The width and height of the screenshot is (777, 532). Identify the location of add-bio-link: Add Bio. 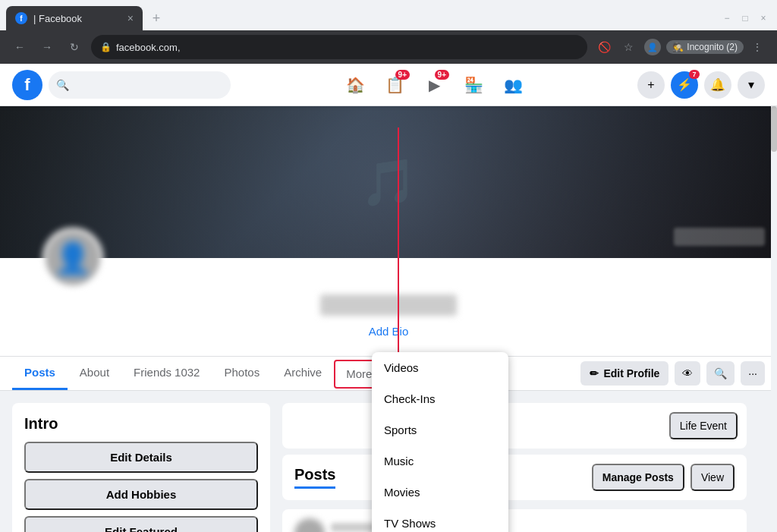
(388, 334).